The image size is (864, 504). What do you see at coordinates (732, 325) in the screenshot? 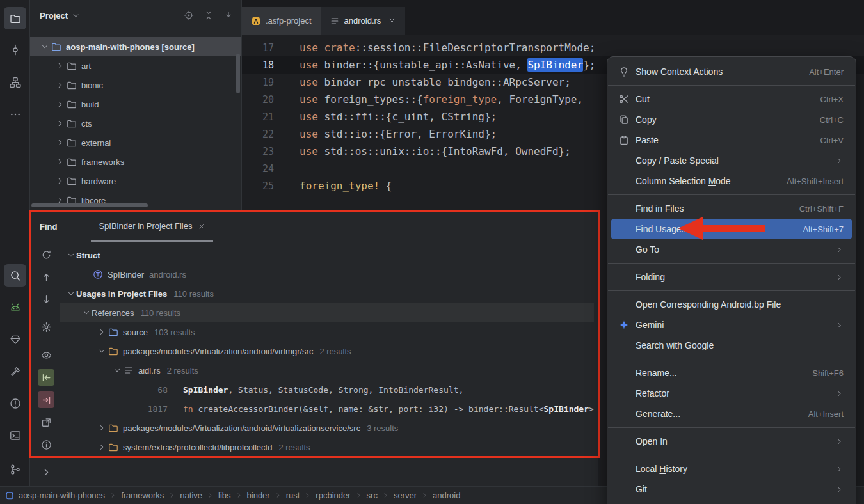
I see `menu-item-gemini: Gemini` at bounding box center [732, 325].